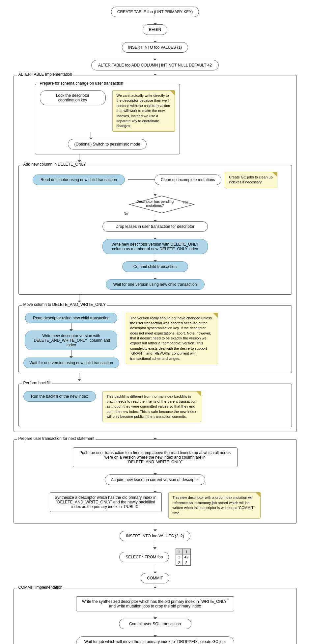 This screenshot has width=310, height=644. What do you see at coordinates (172, 338) in the screenshot?
I see `note-version: The version really should not have chang…` at bounding box center [172, 338].